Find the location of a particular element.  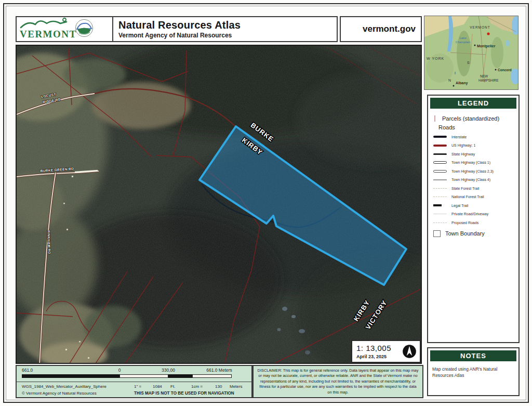

legend-item-label: Private Road/Driveway is located at coordinates (470, 214).